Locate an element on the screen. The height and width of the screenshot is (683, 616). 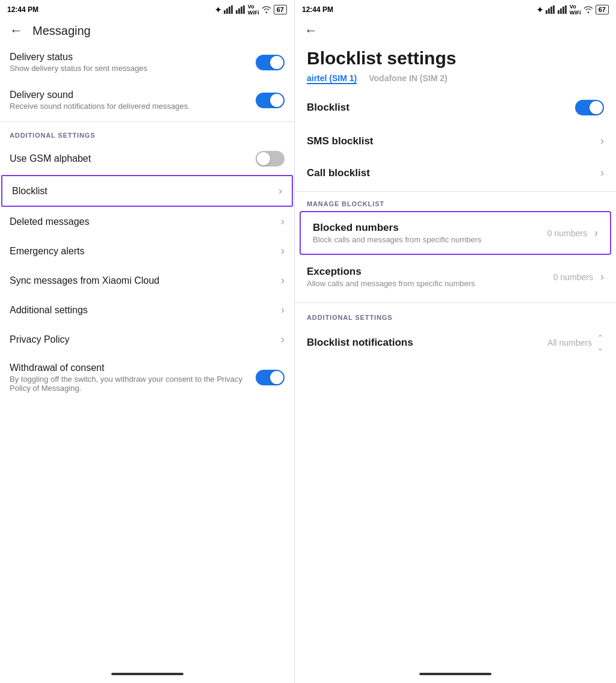
sim2-tab: Vodafone IN (SIM 2) is located at coordinates (408, 79).